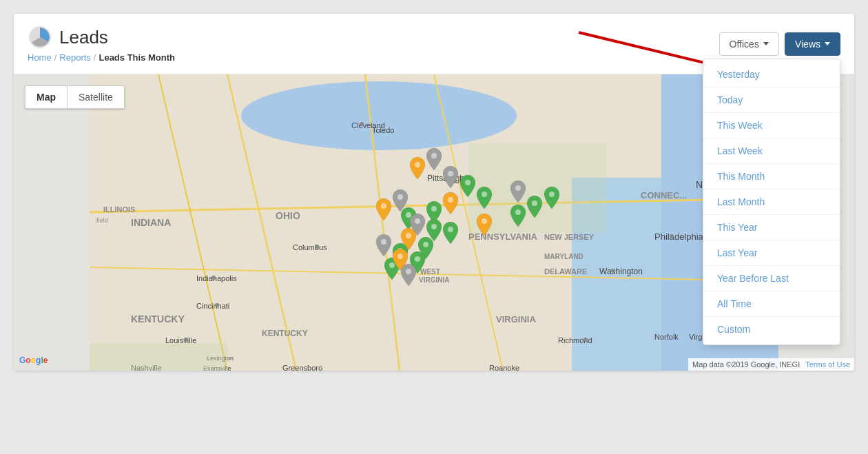  What do you see at coordinates (827, 44) in the screenshot?
I see `views-caret-icon` at bounding box center [827, 44].